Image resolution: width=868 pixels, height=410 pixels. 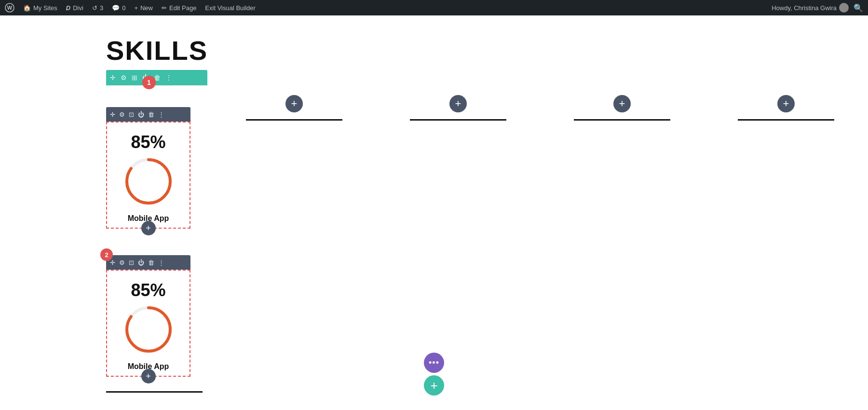 I want to click on section-badge-1: 1, so click(x=149, y=82).